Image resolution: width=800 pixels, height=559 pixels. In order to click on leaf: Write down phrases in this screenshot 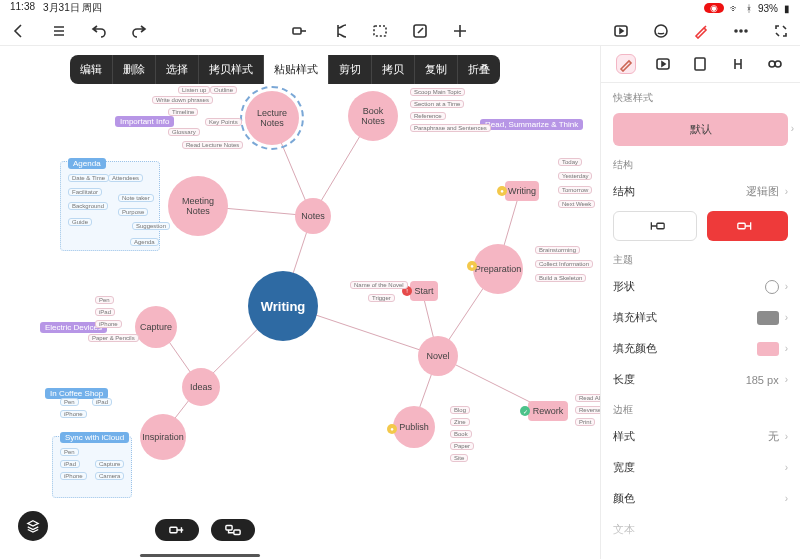, I will do `click(182, 100)`.